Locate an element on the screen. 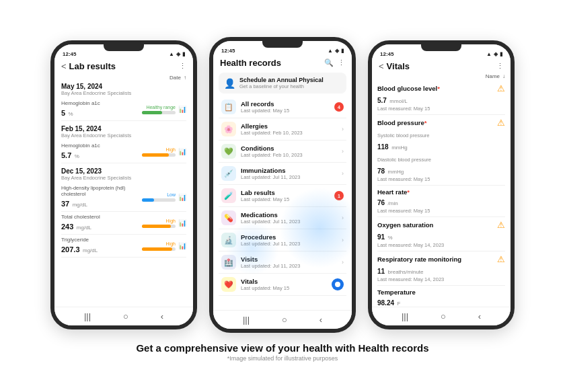  lab-item-triglyceride: Triglyceride 207.3 mg/dL High is located at coordinates (124, 246).